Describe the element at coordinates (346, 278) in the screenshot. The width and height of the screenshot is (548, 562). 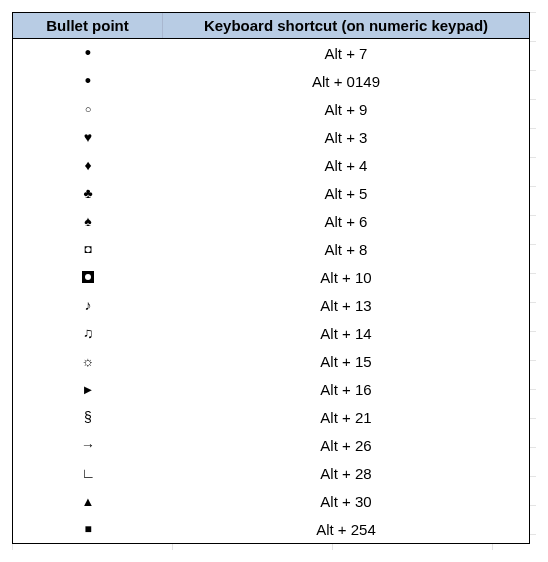
I see `shortcut-cell: Alt + 10` at that location.